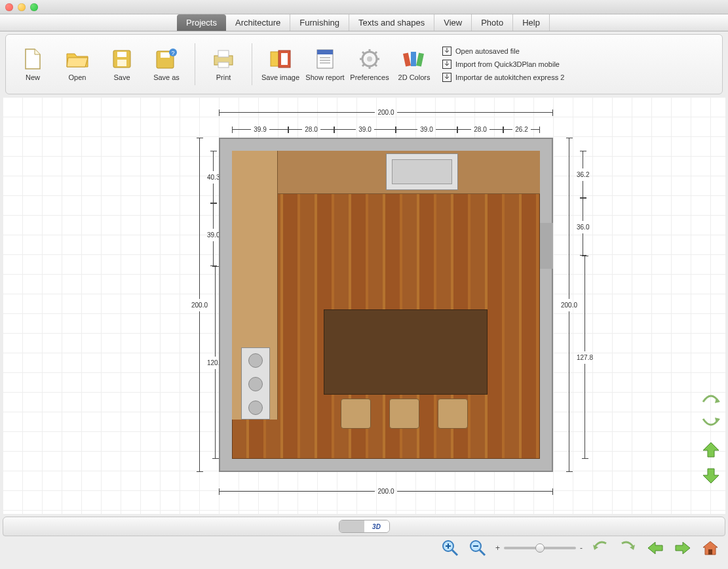 Image resolution: width=728 pixels, height=569 pixels. I want to click on new-button: New, so click(33, 64).